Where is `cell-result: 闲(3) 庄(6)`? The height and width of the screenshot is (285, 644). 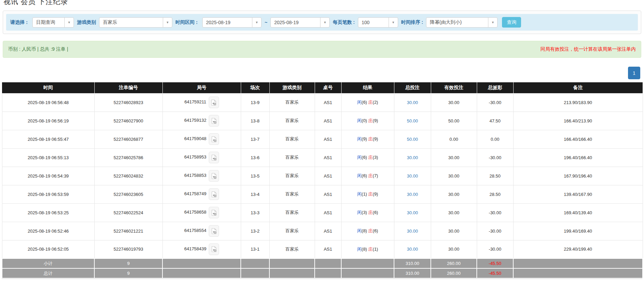 cell-result: 闲(3) 庄(6) is located at coordinates (368, 213).